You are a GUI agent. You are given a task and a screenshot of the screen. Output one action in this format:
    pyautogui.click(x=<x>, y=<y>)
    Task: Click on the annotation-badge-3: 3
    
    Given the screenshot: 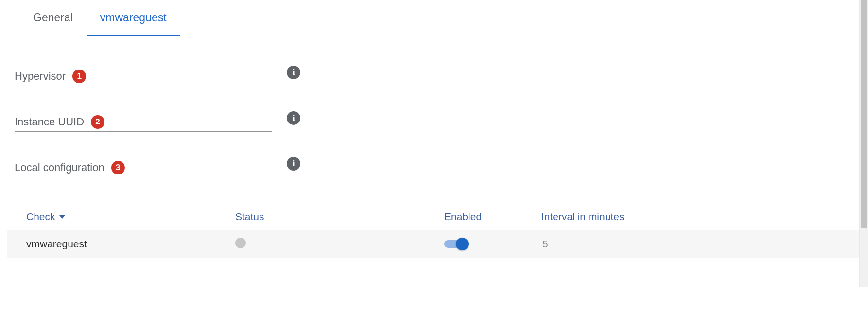 What is the action you would take?
    pyautogui.click(x=118, y=168)
    